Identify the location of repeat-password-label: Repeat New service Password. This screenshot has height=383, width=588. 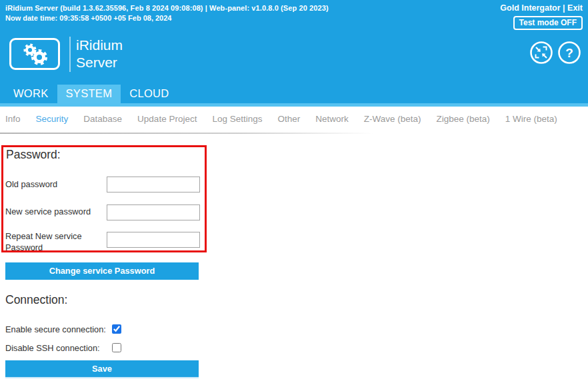
(55, 242).